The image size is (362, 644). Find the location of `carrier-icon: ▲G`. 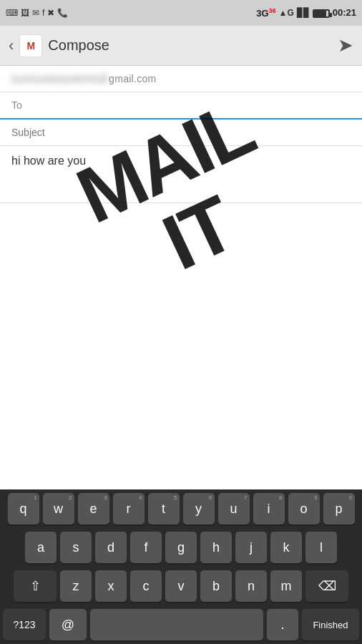

carrier-icon: ▲G is located at coordinates (286, 13).